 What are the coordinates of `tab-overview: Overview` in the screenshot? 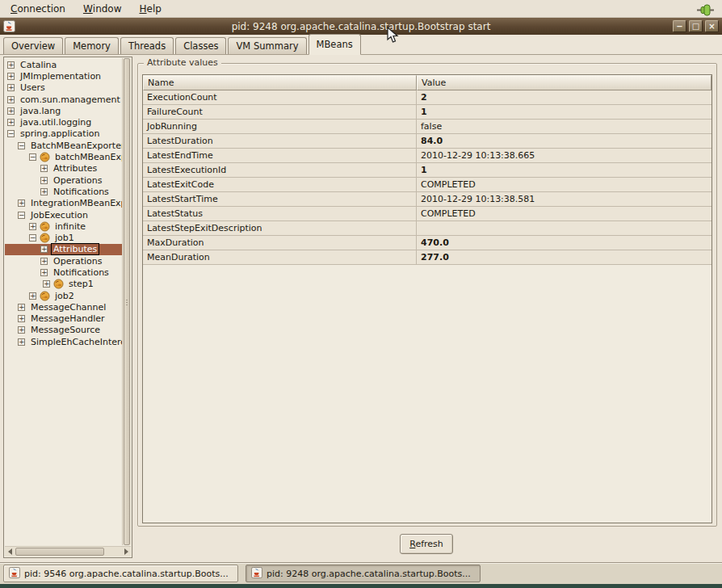 It's located at (33, 45).